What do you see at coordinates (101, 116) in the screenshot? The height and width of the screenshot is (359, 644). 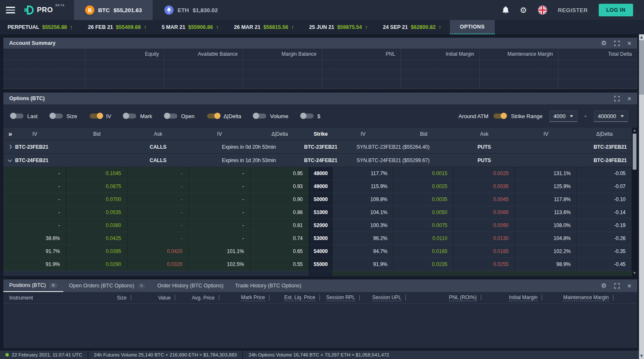 I see `toggle-iv: IV` at bounding box center [101, 116].